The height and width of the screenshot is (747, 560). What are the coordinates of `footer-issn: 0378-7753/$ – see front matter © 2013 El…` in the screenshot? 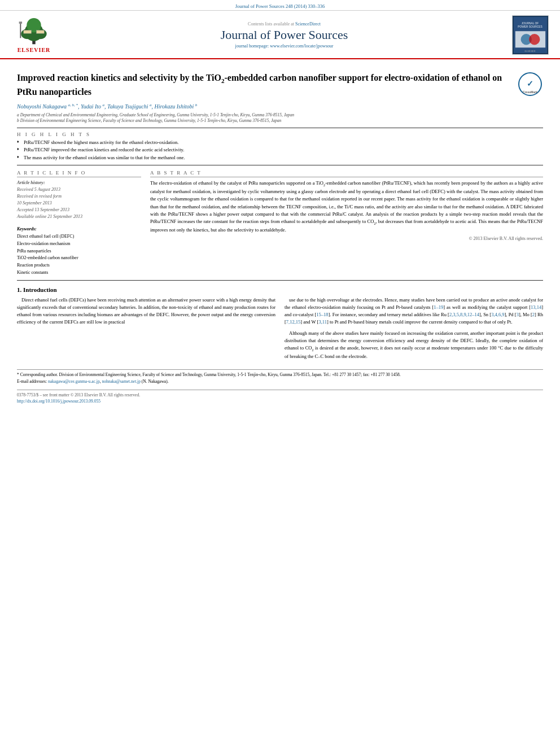 It's located at (78, 395).